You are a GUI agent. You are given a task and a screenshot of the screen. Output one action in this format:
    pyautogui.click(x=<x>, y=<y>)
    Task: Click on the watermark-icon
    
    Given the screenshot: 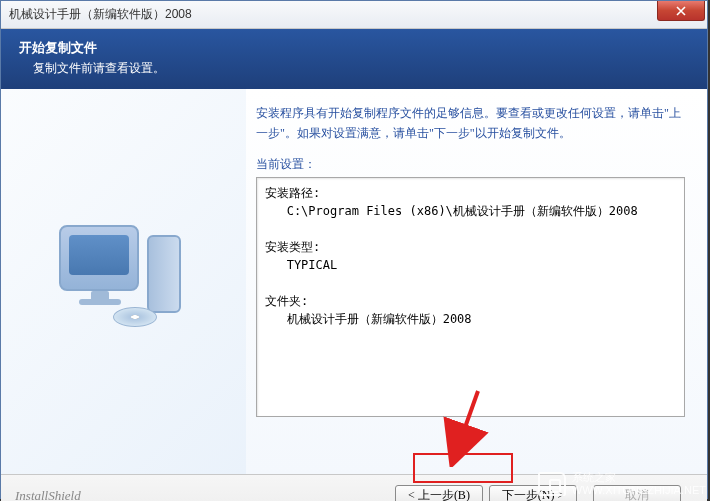 What is the action you would take?
    pyautogui.click(x=552, y=484)
    